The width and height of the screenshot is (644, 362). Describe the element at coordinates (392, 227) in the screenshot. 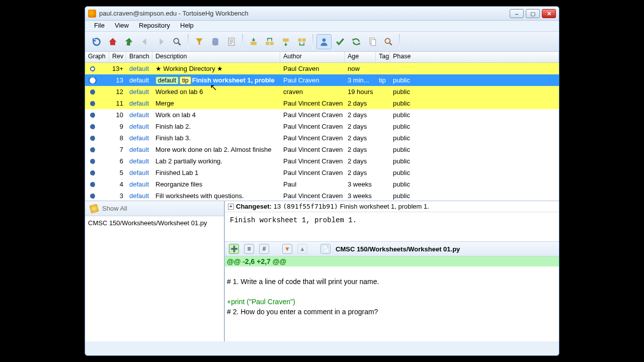

I see `commit-message: Finish worksheet 1, problem 1.` at that location.